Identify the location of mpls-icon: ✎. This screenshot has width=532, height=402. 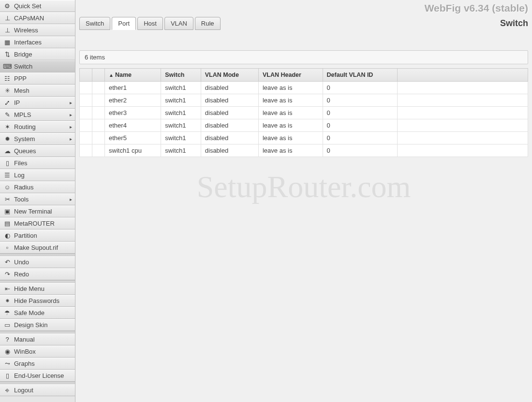
(7, 115).